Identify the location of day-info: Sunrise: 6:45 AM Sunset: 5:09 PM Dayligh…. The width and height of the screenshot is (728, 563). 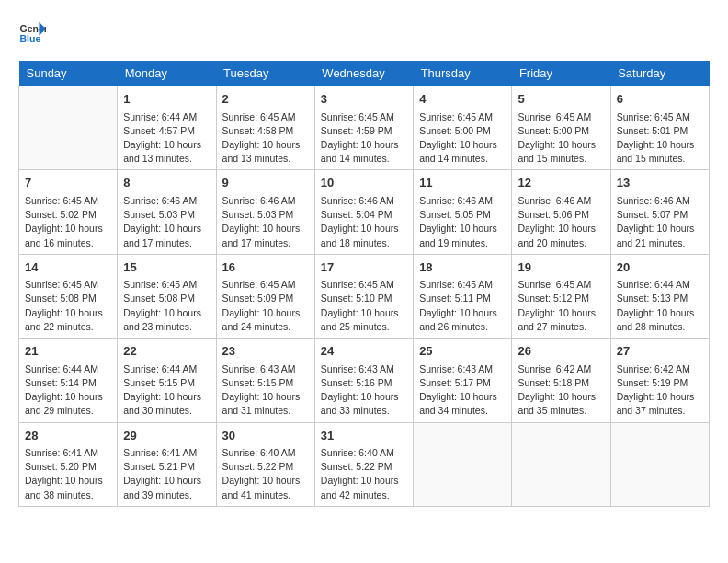
(266, 305).